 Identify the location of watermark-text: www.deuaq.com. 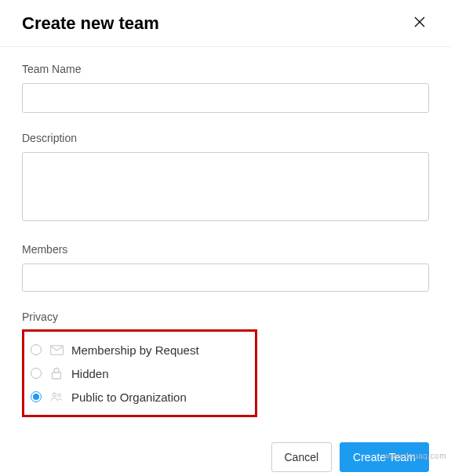
(415, 456).